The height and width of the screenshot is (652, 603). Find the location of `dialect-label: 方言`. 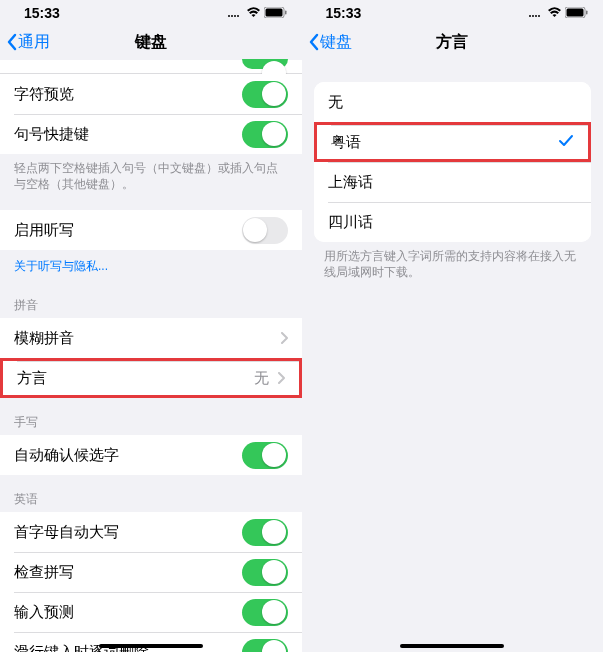

dialect-label: 方言 is located at coordinates (136, 378).